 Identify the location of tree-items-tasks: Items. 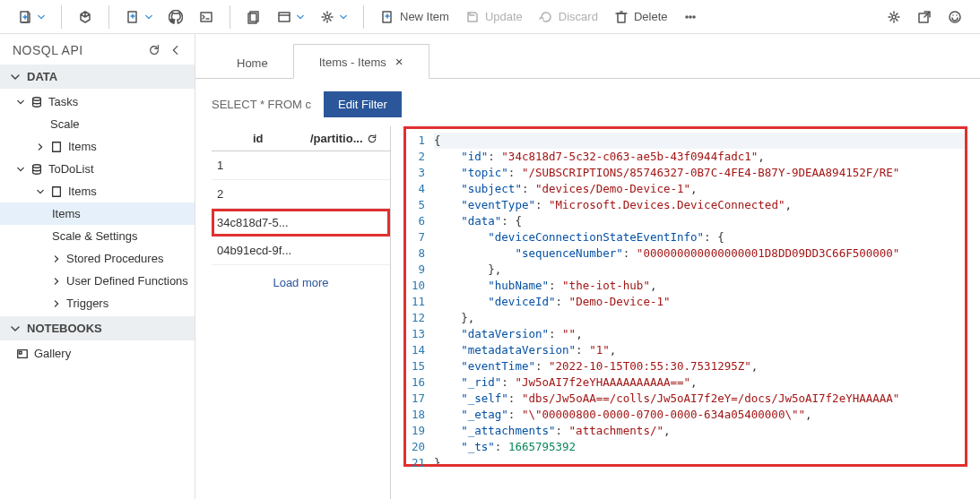
(97, 147).